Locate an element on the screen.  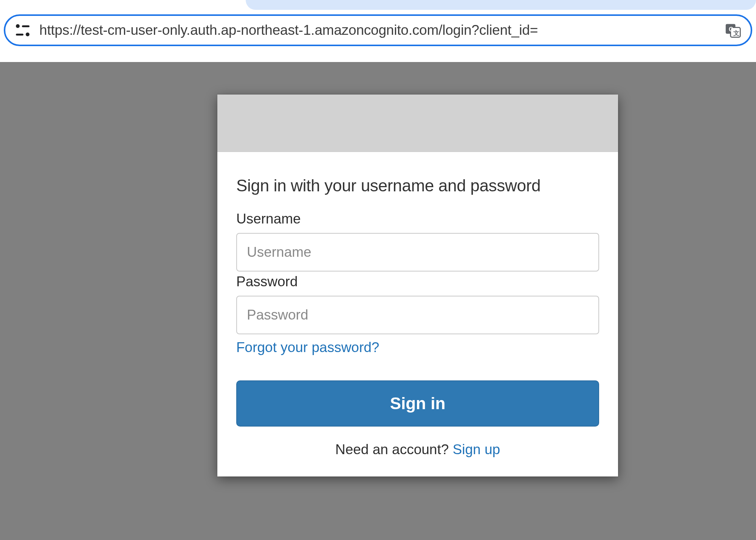
address-bar: https://test-cm-user-only.auth.ap-northe… is located at coordinates (378, 30).